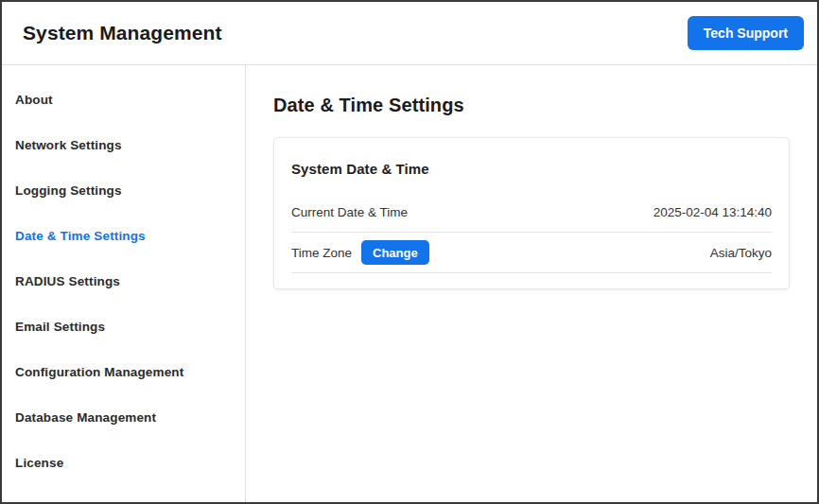 This screenshot has height=504, width=819. What do you see at coordinates (123, 145) in the screenshot?
I see `sidebar-item-network-settings: Network Settings` at bounding box center [123, 145].